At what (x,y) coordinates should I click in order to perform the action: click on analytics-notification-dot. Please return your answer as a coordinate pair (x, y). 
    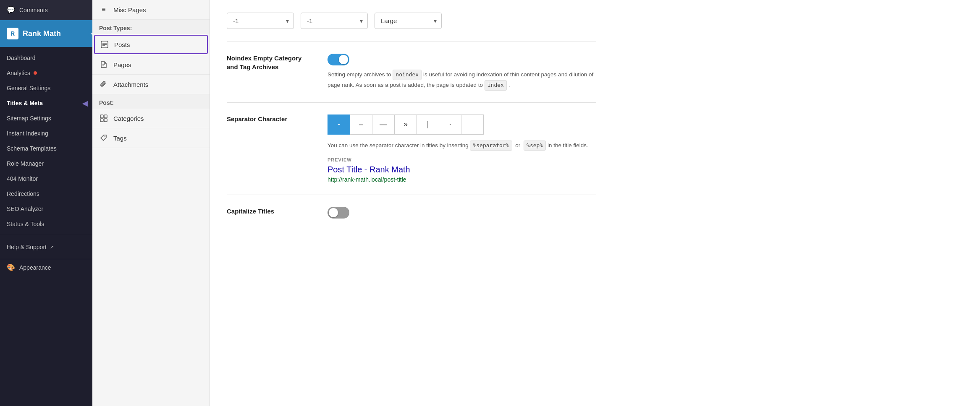
    Looking at the image, I should click on (35, 73).